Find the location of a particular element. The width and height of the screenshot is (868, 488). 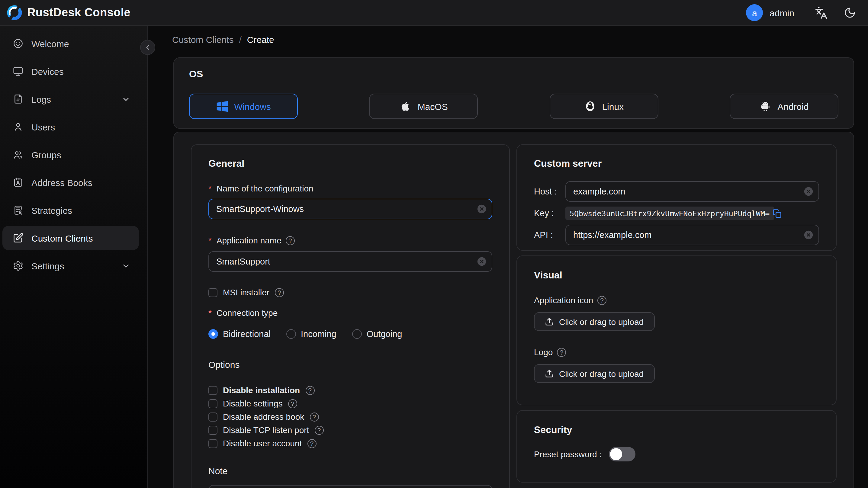

chevron-down-icon is located at coordinates (126, 266).